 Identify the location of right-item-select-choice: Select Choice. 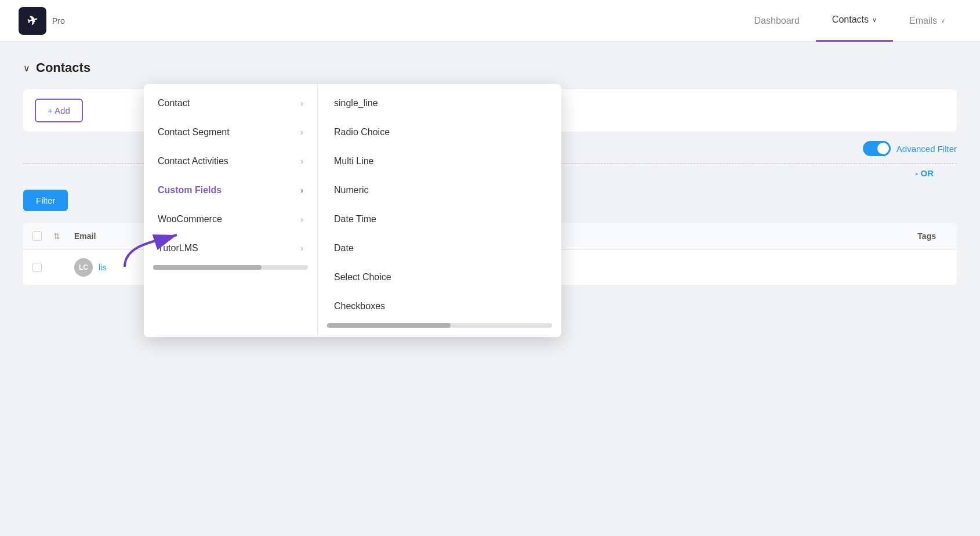
(440, 277).